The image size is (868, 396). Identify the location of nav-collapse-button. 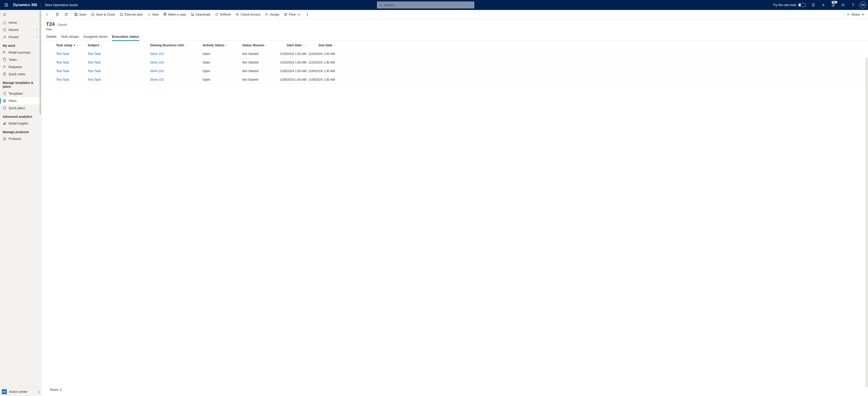
(21, 14).